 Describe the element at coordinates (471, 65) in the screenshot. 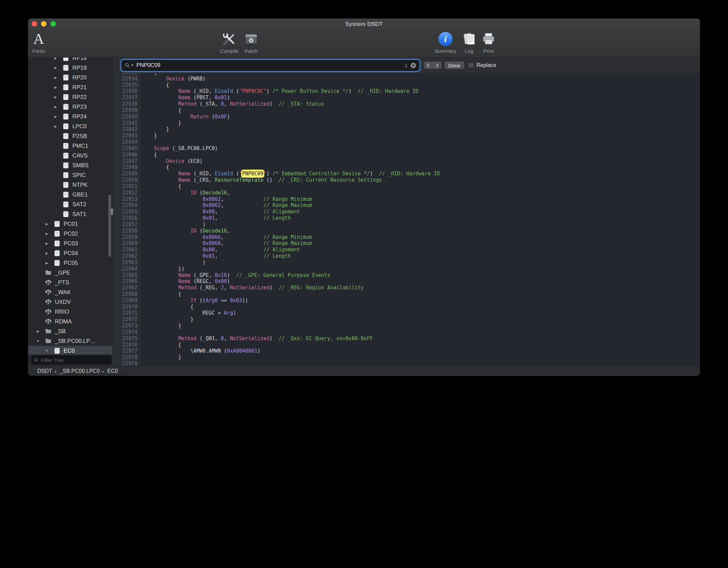

I see `replace-checkbox` at that location.